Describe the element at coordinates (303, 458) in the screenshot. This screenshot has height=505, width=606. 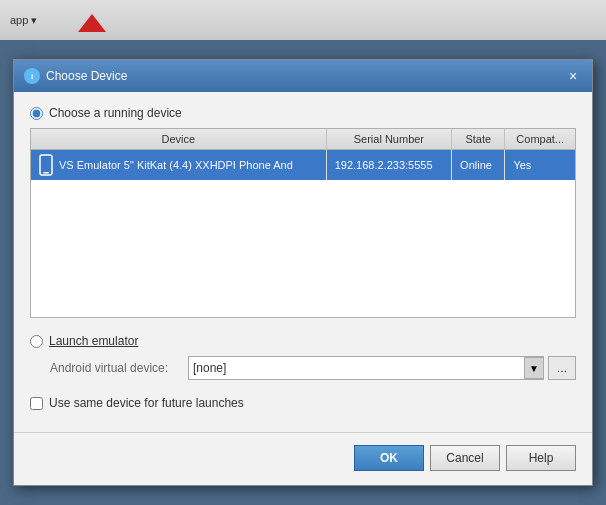
I see `dialog-footer: OK Cancel Help` at that location.